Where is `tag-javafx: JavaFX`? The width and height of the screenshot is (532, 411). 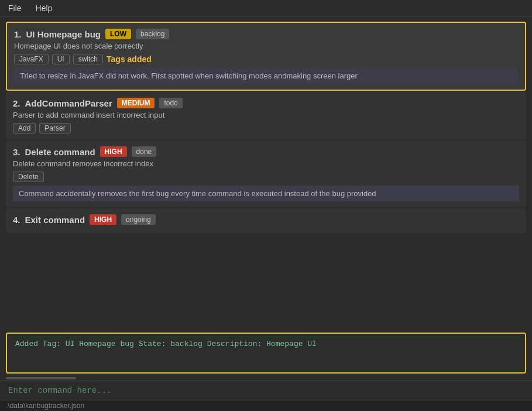 tag-javafx: JavaFX is located at coordinates (32, 59).